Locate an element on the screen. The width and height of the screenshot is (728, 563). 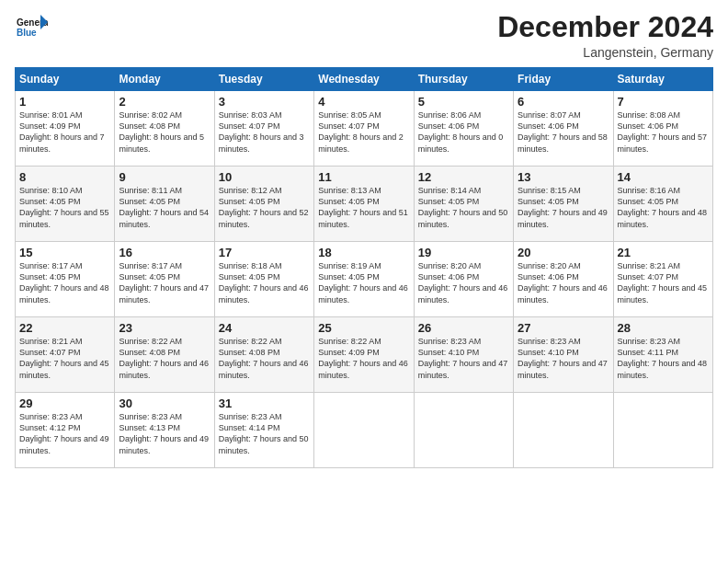
day-number: 25 is located at coordinates (364, 327).